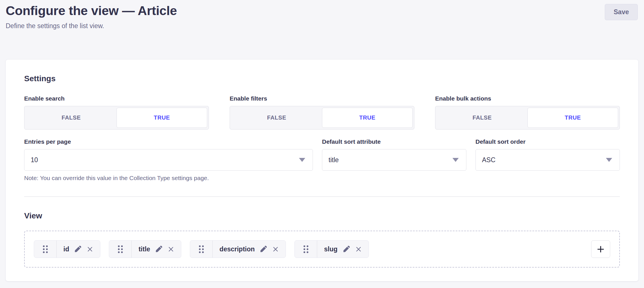 This screenshot has width=644, height=288. Describe the element at coordinates (117, 99) in the screenshot. I see `field-label: Enable search` at that location.